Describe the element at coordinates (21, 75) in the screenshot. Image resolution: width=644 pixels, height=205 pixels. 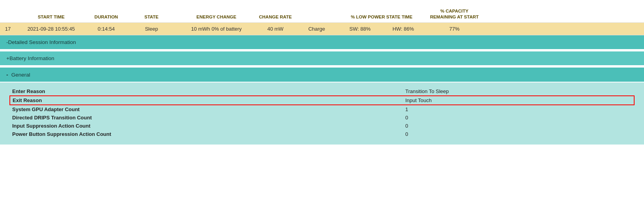
I see `general-label: General` at that location.